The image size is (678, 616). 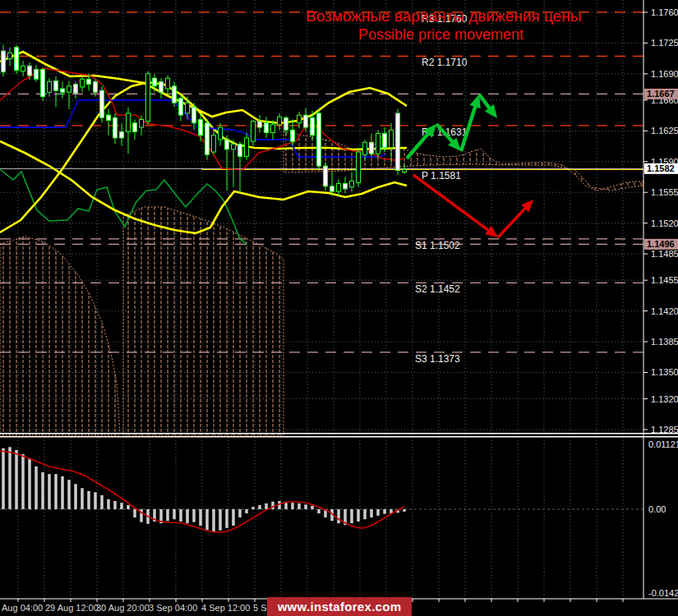 What do you see at coordinates (437, 289) in the screenshot?
I see `pivot-s2-label: S2 1.1452` at bounding box center [437, 289].